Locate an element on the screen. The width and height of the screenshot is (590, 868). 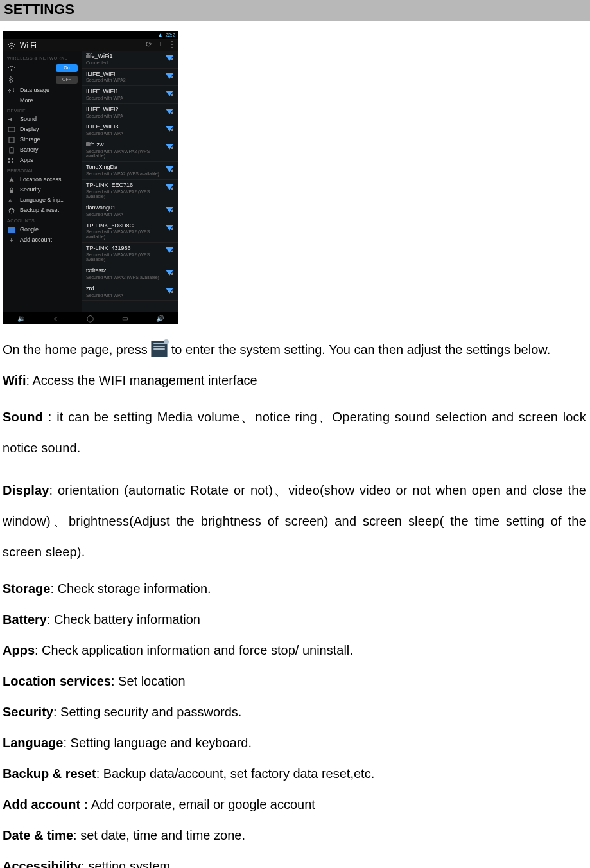
sidebar-item-location-access: Location access is located at coordinates (42, 180).